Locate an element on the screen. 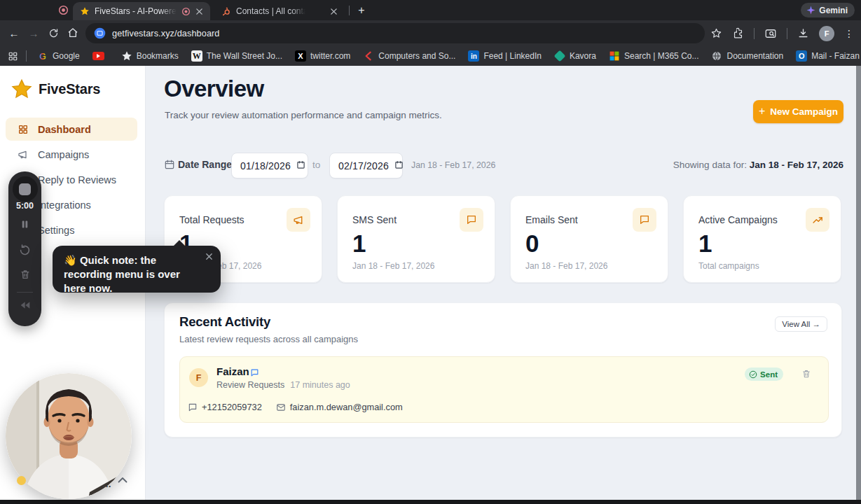 The image size is (861, 504). hubspot-favicon-icon is located at coordinates (226, 11).